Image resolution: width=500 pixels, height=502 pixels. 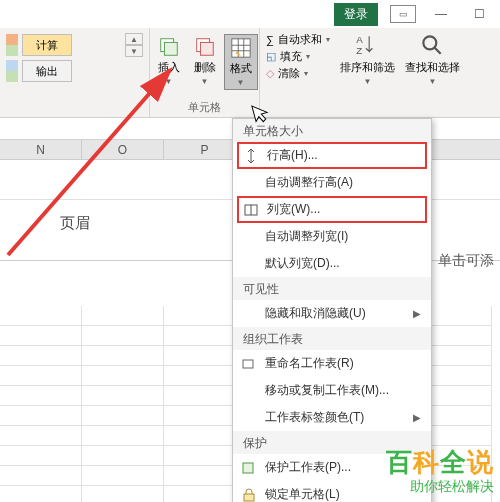 What do you see at coordinates (134, 45) in the screenshot?
I see `style-nav: ▲▼` at bounding box center [134, 45].